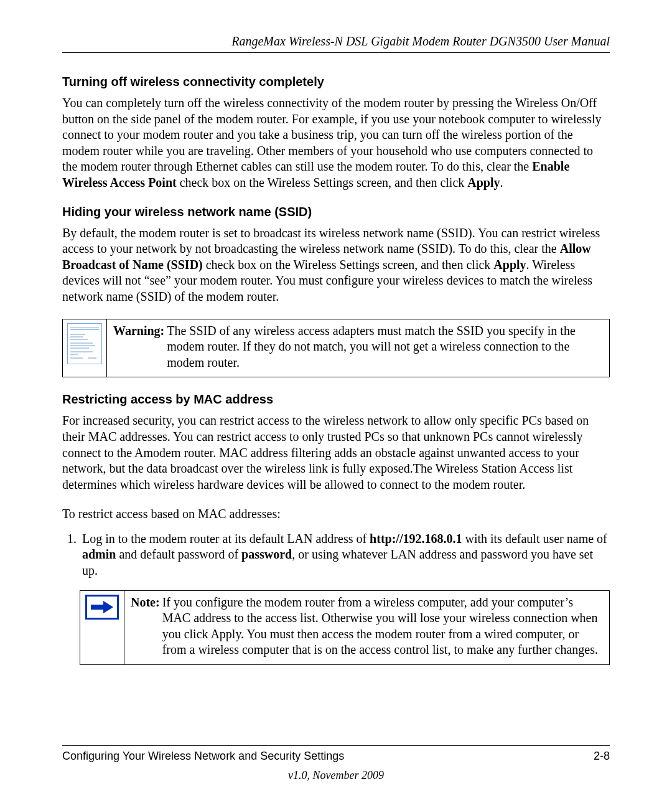 The height and width of the screenshot is (807, 672). What do you see at coordinates (85, 349) in the screenshot?
I see `warning-icon-cell` at bounding box center [85, 349].